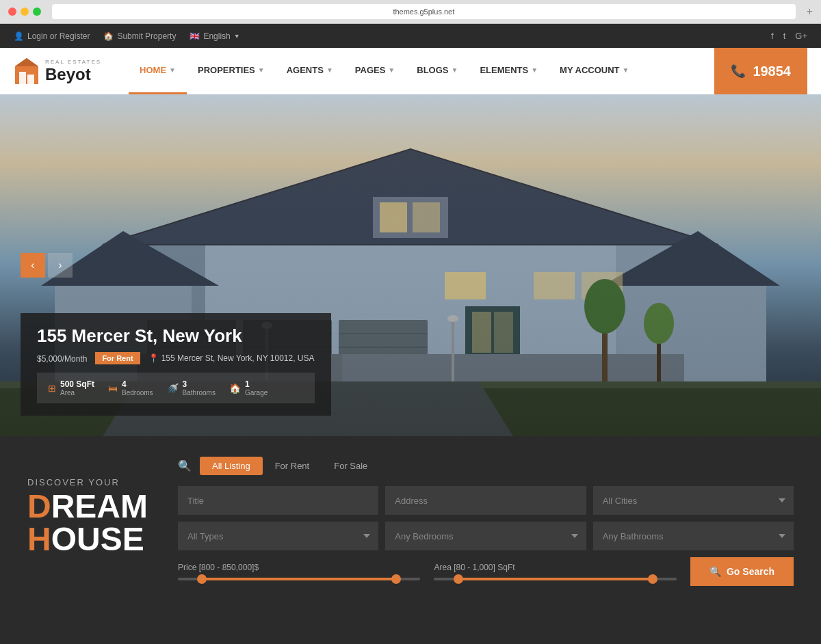 The width and height of the screenshot is (821, 644). I want to click on bathrooms-label: Bathrooms, so click(199, 392).